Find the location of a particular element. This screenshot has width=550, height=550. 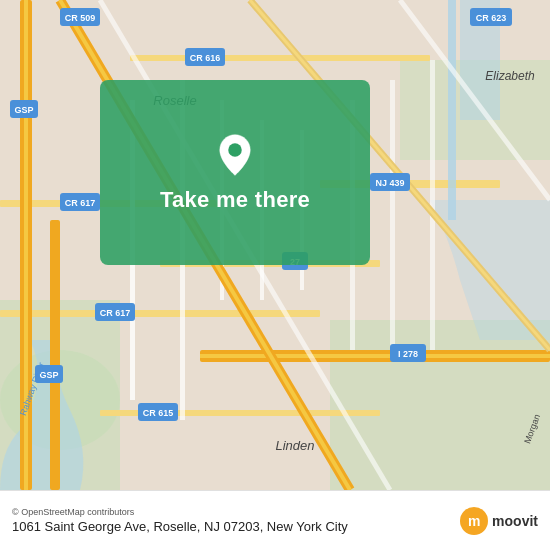

svg-text: CR 615 is located at coordinates (158, 413).